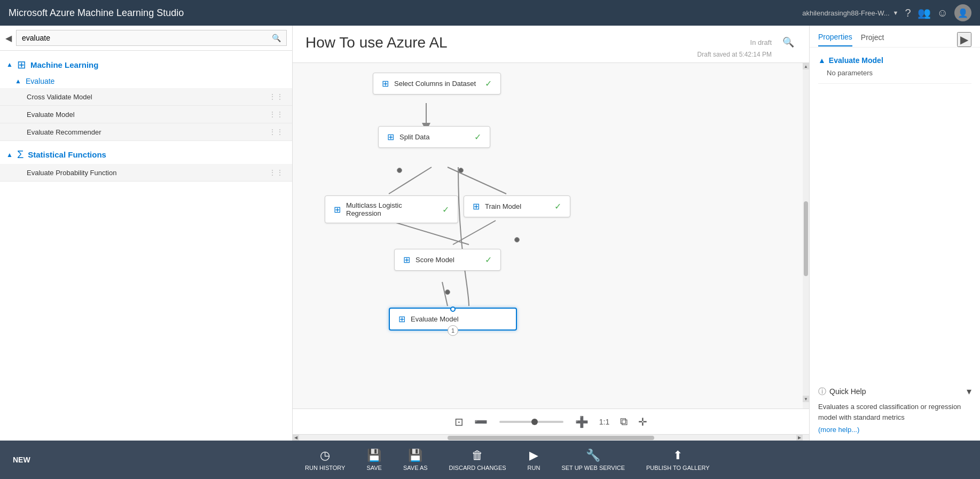 The width and height of the screenshot is (980, 479). What do you see at coordinates (873, 40) in the screenshot?
I see `tab-project: Project` at bounding box center [873, 40].